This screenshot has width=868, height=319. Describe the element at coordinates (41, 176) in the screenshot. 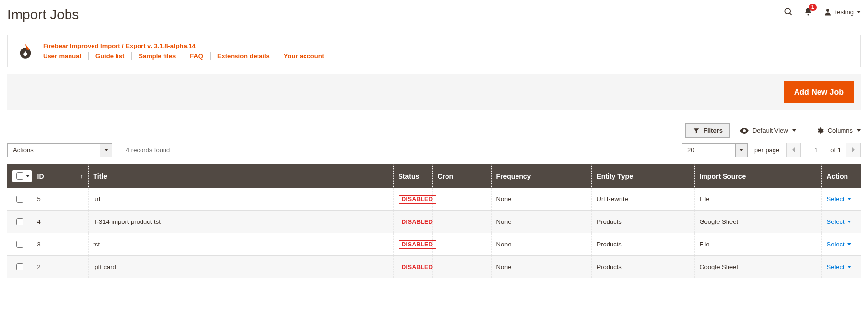

I see `col-header-id-label: ID` at that location.